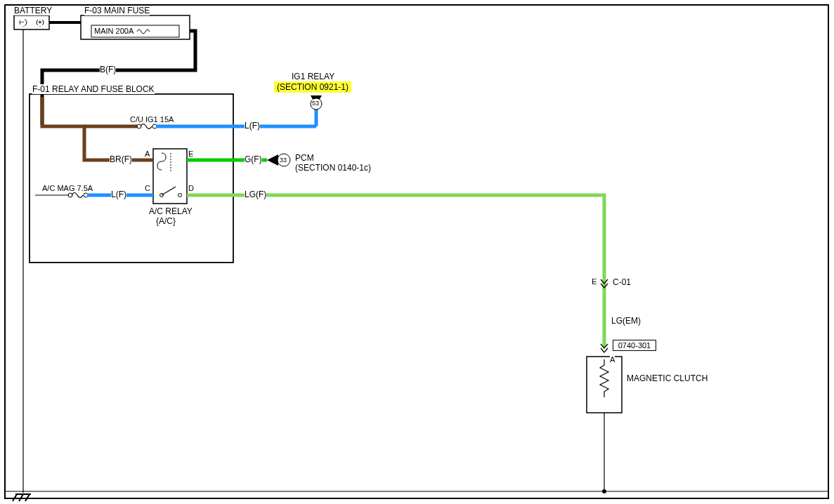 This screenshot has height=504, width=834. I want to click on f01-label: F-01 RELAY AND FUSE BLOCK, so click(93, 89).